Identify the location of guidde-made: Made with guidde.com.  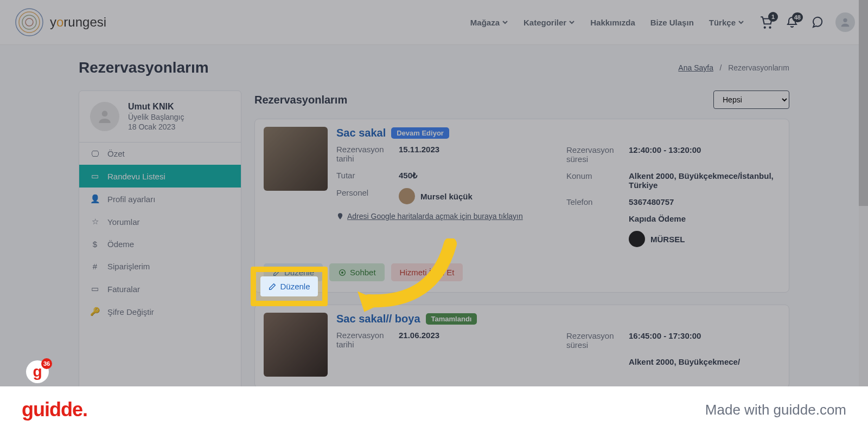
(776, 410).